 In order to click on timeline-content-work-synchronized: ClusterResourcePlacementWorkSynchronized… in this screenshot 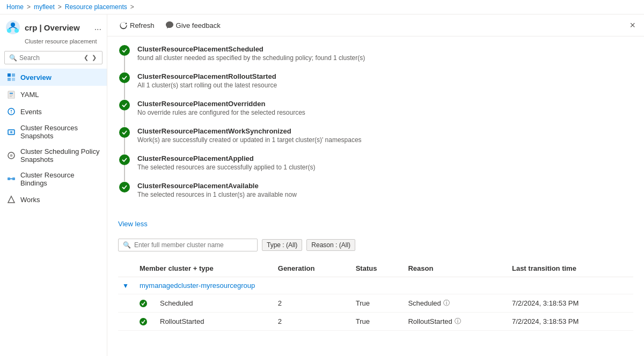, I will do `click(385, 140)`.